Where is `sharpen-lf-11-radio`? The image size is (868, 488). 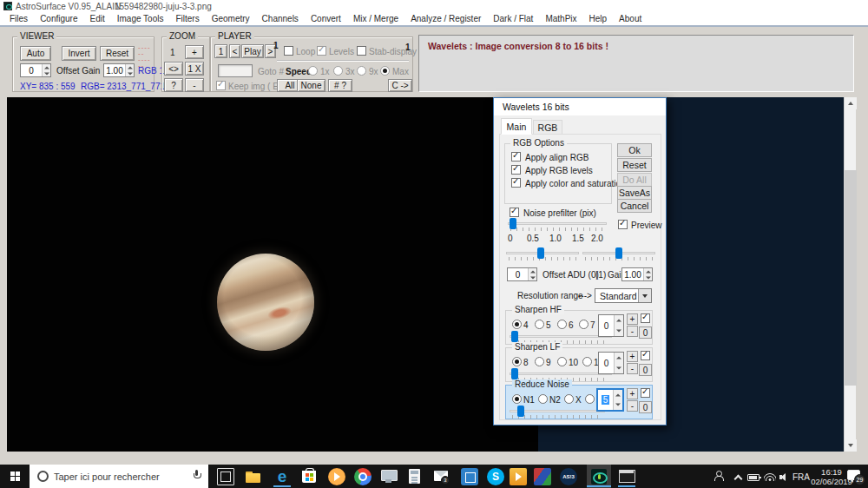 sharpen-lf-11-radio is located at coordinates (587, 361).